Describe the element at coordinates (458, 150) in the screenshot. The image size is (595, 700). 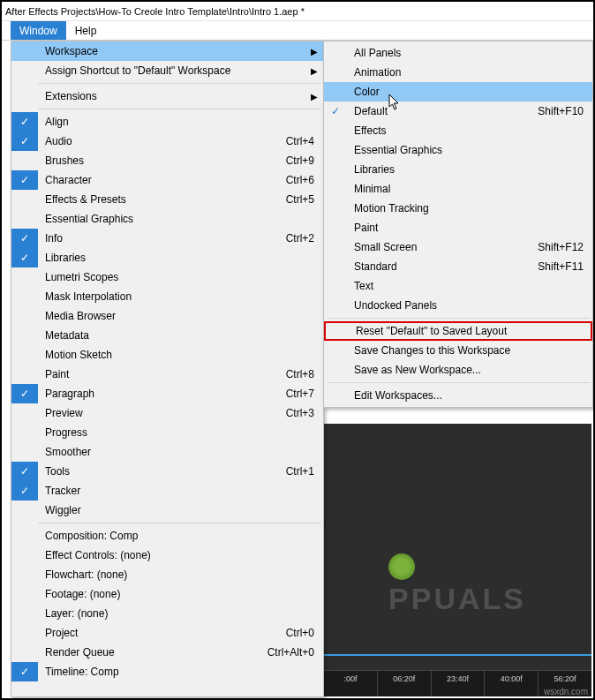
I see `submenu-item-essential-graphics: Essential Graphics` at that location.